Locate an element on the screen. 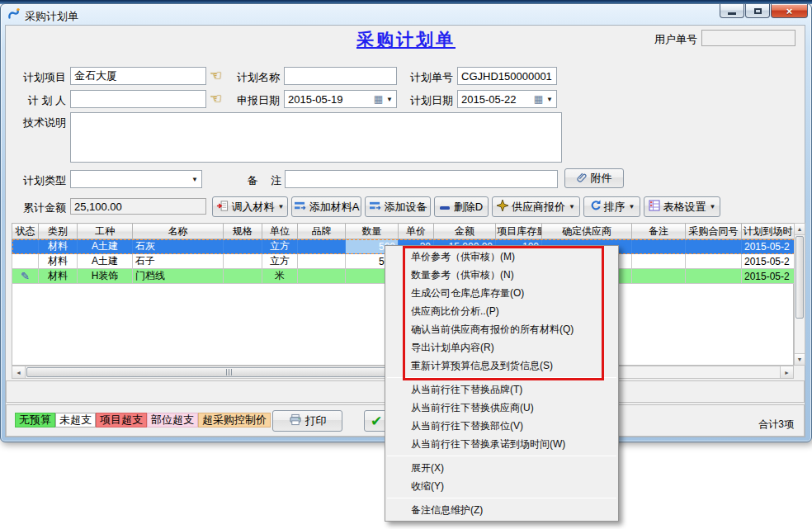 The width and height of the screenshot is (812, 529). col-contract: 采购合同号 is located at coordinates (714, 231).